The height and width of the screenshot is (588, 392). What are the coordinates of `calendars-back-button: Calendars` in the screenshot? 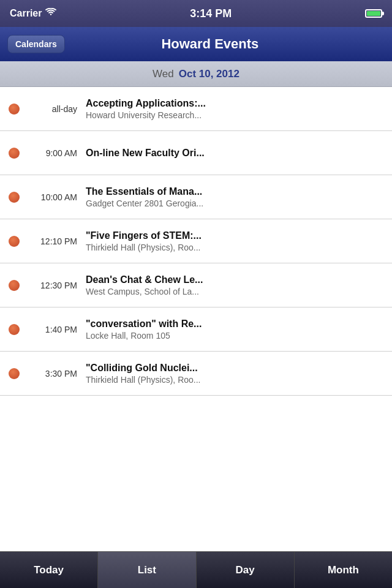 It's located at (36, 44).